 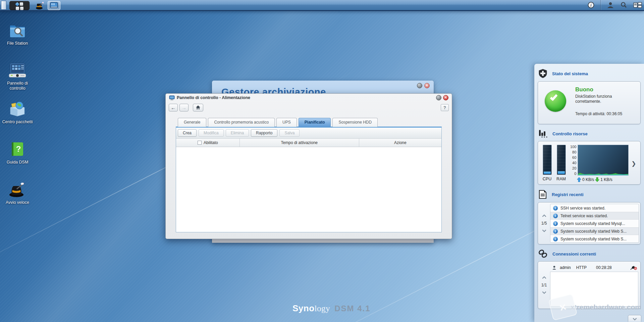 I want to click on home-icon, so click(x=198, y=107).